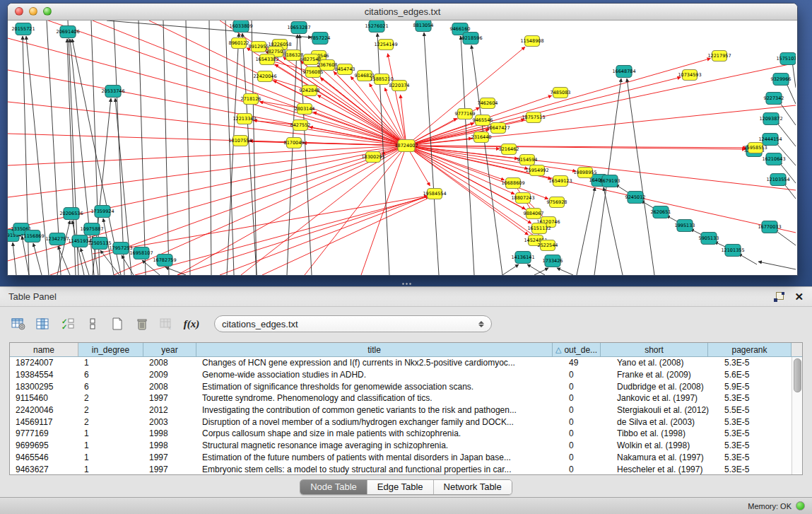 Image resolution: width=812 pixels, height=514 pixels. I want to click on table-selector: citations_edges.txt, so click(353, 324).